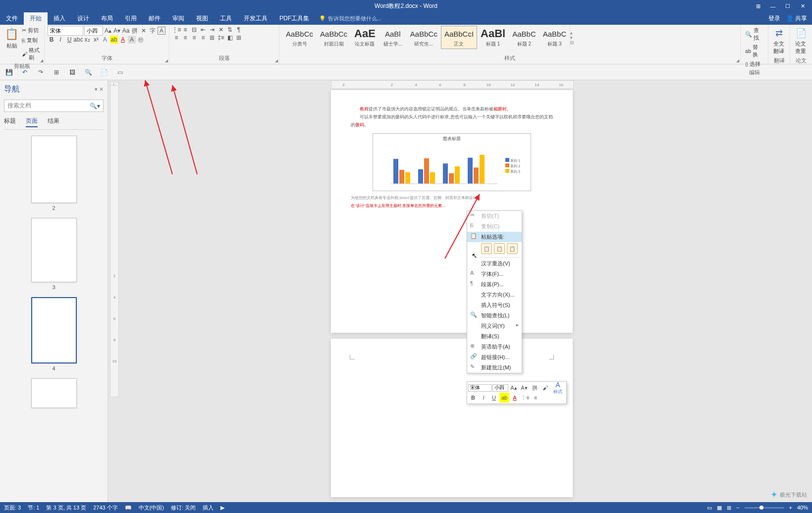  I want to click on context-menu-item: ¶段落(P)..., so click(494, 284).